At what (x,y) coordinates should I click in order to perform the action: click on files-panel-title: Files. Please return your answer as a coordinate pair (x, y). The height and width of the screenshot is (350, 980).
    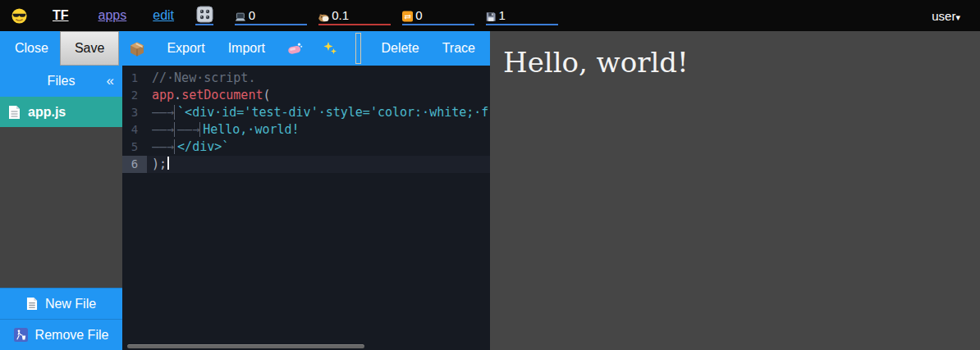
    Looking at the image, I should click on (62, 81).